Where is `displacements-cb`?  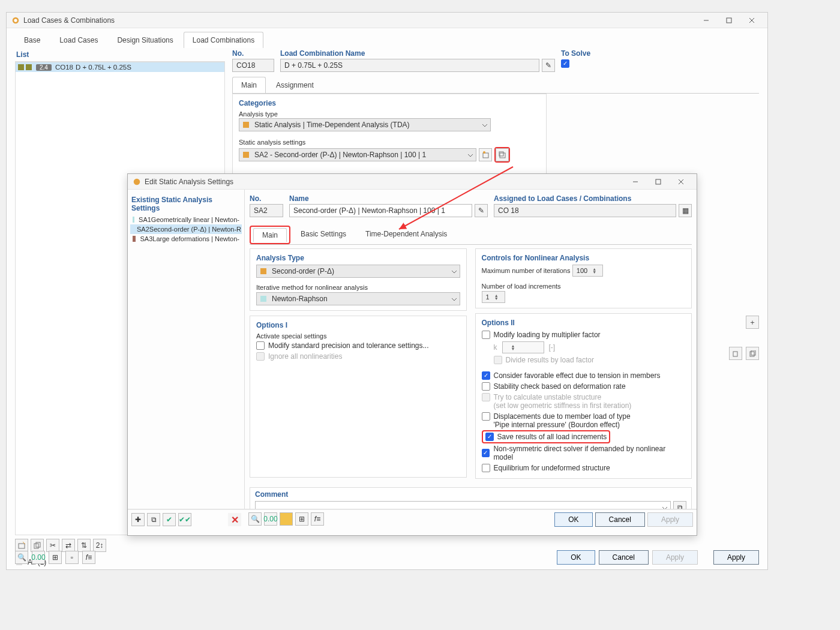 displacements-cb is located at coordinates (486, 416).